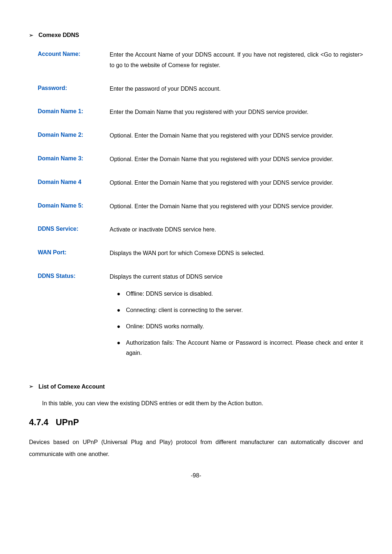  I want to click on domain-name-3-row: Domain Name 3: Optional. Enter the Domai…, so click(200, 160).